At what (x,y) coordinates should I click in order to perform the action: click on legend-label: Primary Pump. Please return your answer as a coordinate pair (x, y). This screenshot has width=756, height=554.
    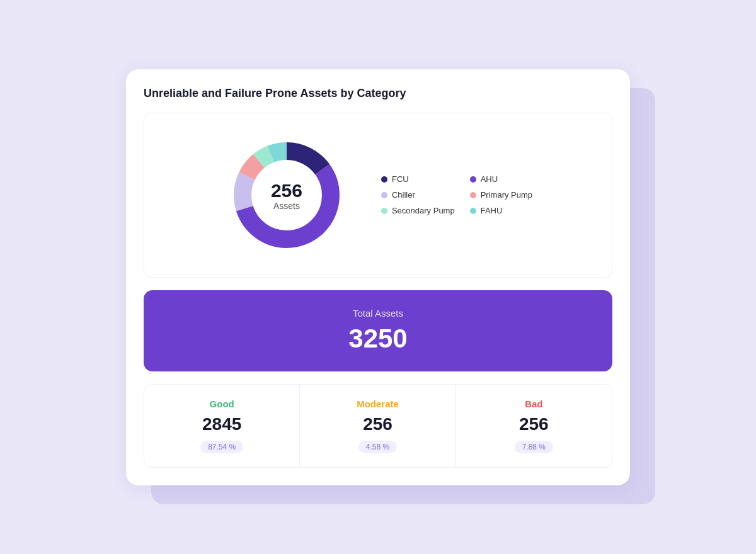
    Looking at the image, I should click on (507, 195).